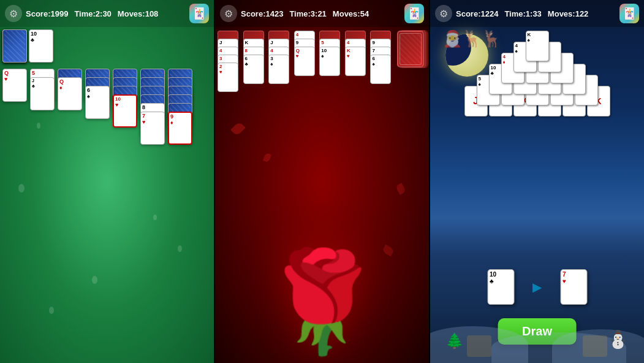  What do you see at coordinates (322, 302) in the screenshot?
I see `rose-decoration: 🌹` at bounding box center [322, 302].